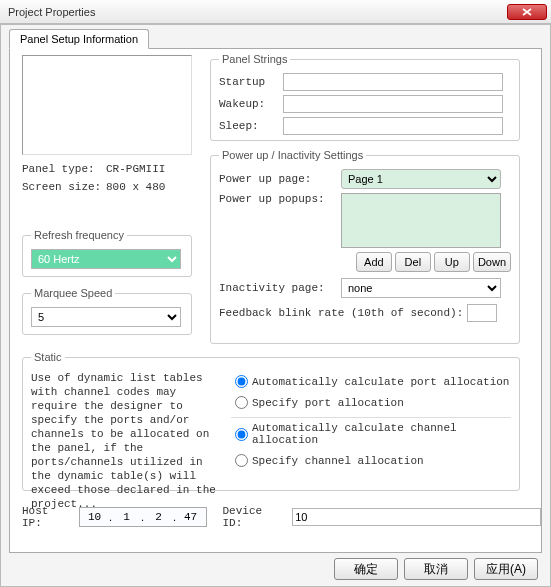 The image size is (551, 587). I want to click on tab-label: Panel Setup Information, so click(79, 39).